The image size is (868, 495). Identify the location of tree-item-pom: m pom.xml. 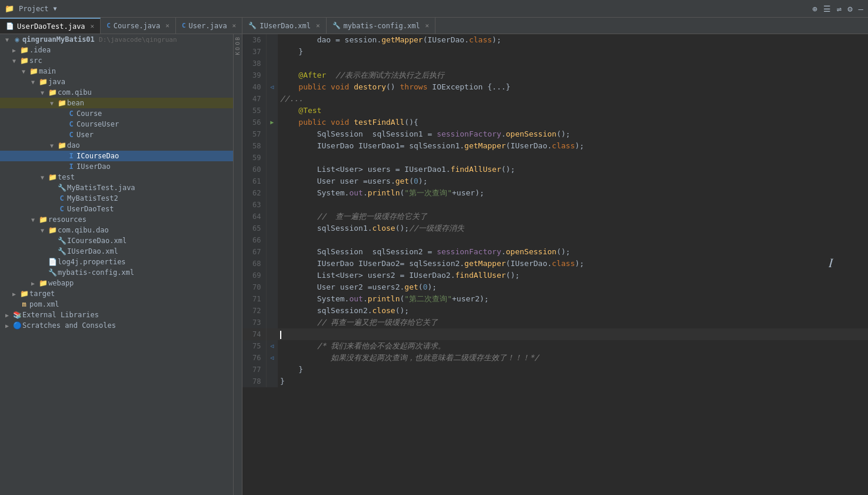
(117, 304).